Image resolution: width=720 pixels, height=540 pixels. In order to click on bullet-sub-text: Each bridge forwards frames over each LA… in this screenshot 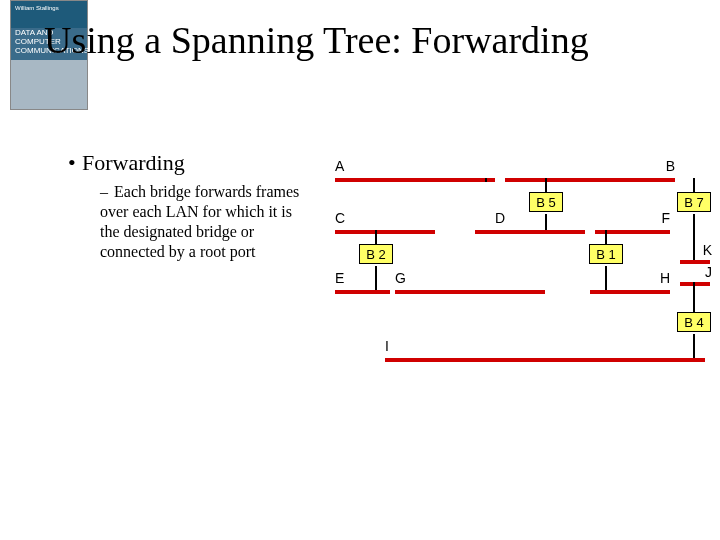, I will do `click(200, 222)`.